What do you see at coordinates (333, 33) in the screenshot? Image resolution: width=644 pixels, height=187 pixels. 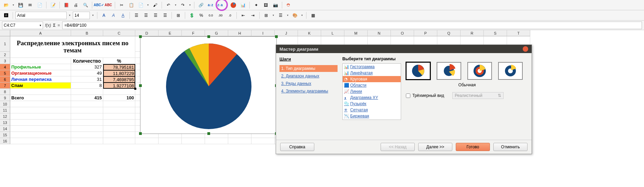 I see `column-header-L: L` at bounding box center [333, 33].